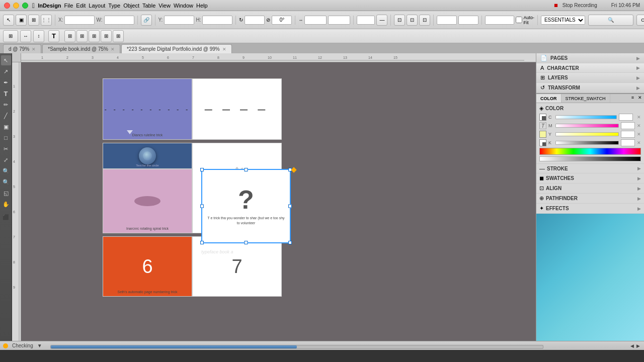 This screenshot has width=644, height=362. I want to click on arrange-btn5: ⊞, so click(118, 36).